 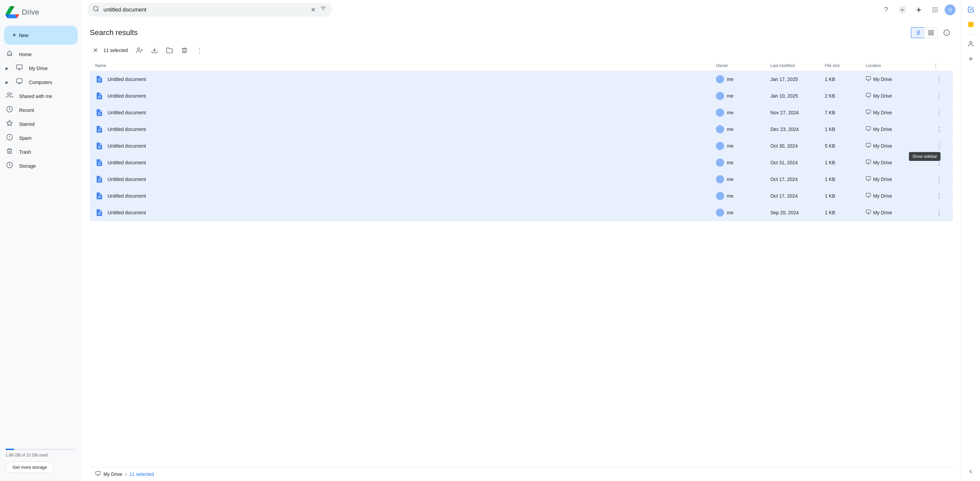 I want to click on col-location: Location, so click(x=899, y=65).